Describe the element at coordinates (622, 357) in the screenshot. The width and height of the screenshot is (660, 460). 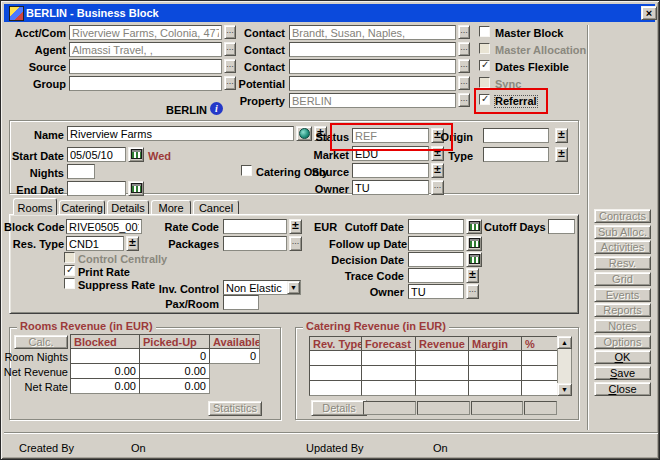
I see `ok-button: OK` at that location.